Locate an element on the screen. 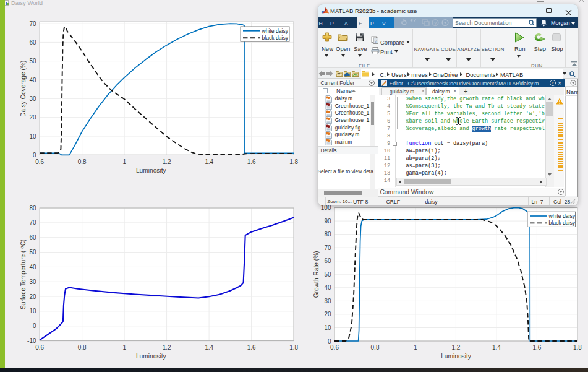 The height and width of the screenshot is (372, 588). svg-text: Growth Rate (%) is located at coordinates (317, 274).